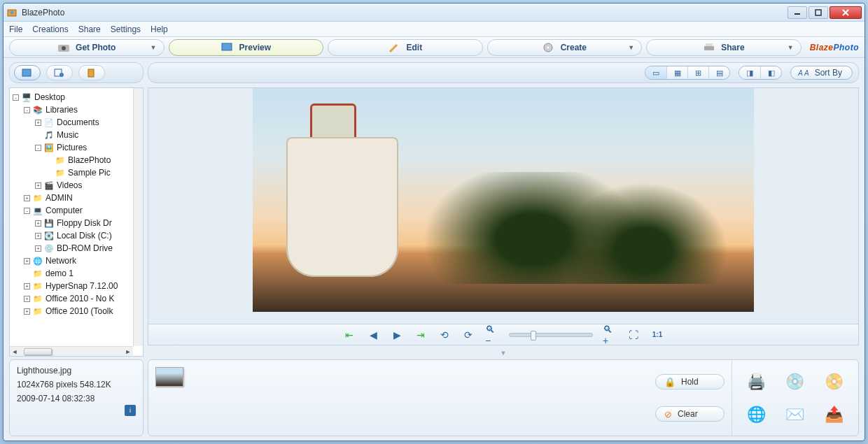  What do you see at coordinates (444, 335) in the screenshot?
I see `rotate-left-button: ⟲` at bounding box center [444, 335].